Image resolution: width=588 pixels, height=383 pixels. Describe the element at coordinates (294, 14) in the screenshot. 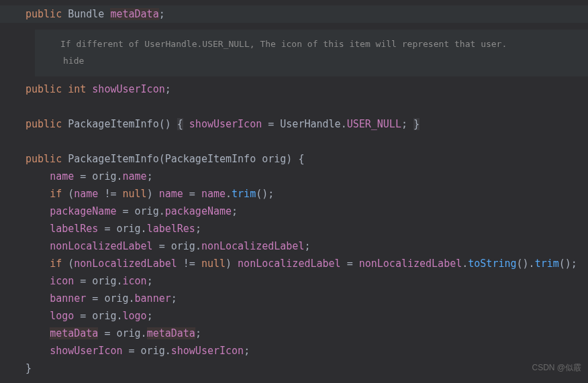

I see `code-line: public Bundle metaData;` at that location.